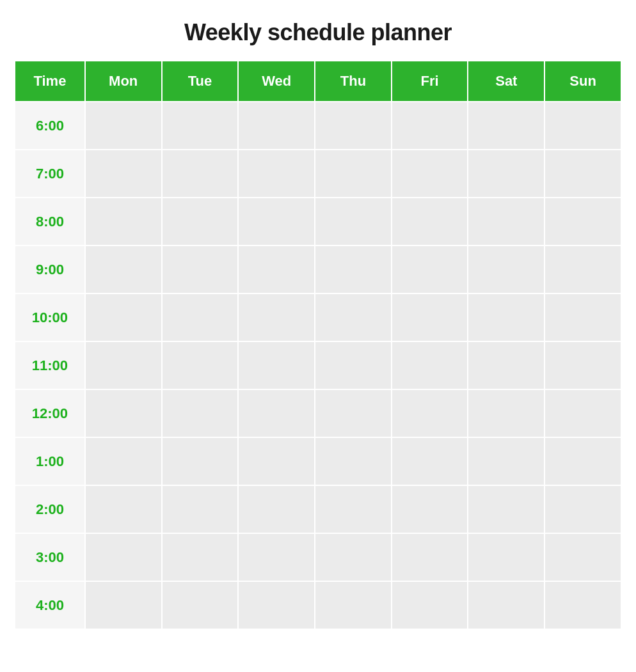  I want to click on cell-100-wed, so click(276, 462).